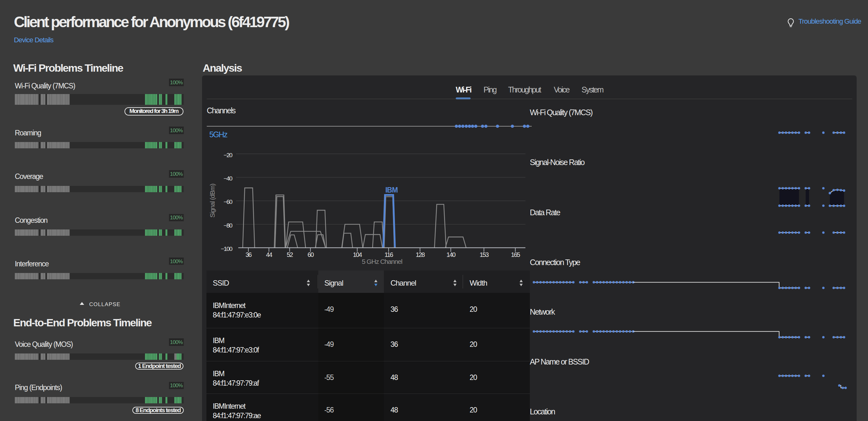 This screenshot has height=421, width=868. I want to click on svg-text: −100, so click(226, 249).